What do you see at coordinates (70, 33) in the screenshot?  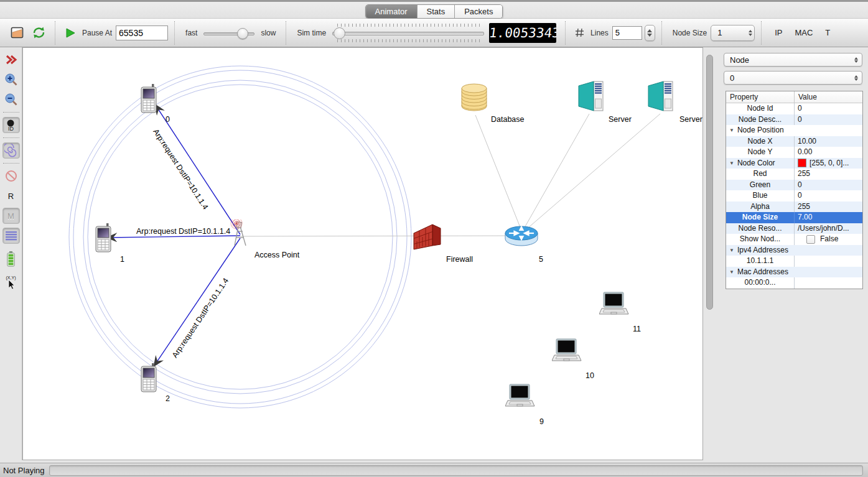 I see `play-button` at bounding box center [70, 33].